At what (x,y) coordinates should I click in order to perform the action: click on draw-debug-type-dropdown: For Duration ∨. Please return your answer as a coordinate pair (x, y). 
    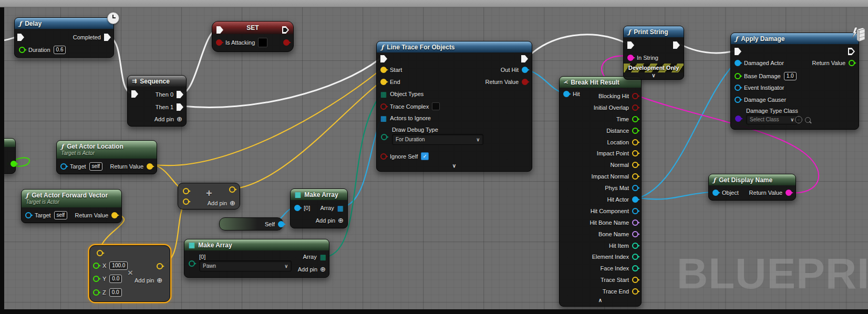
    Looking at the image, I should click on (438, 140).